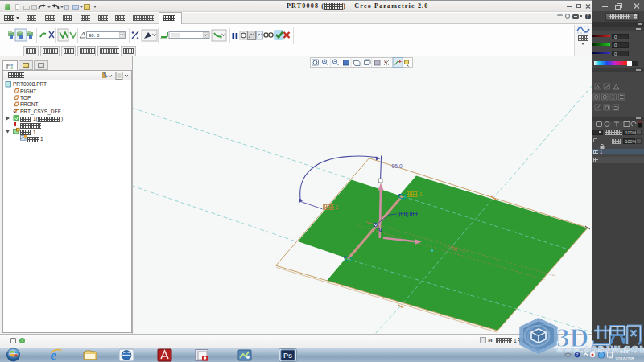 This screenshot has height=362, width=644. Describe the element at coordinates (29, 105) in the screenshot. I see `svg-text: FRONT` at that location.